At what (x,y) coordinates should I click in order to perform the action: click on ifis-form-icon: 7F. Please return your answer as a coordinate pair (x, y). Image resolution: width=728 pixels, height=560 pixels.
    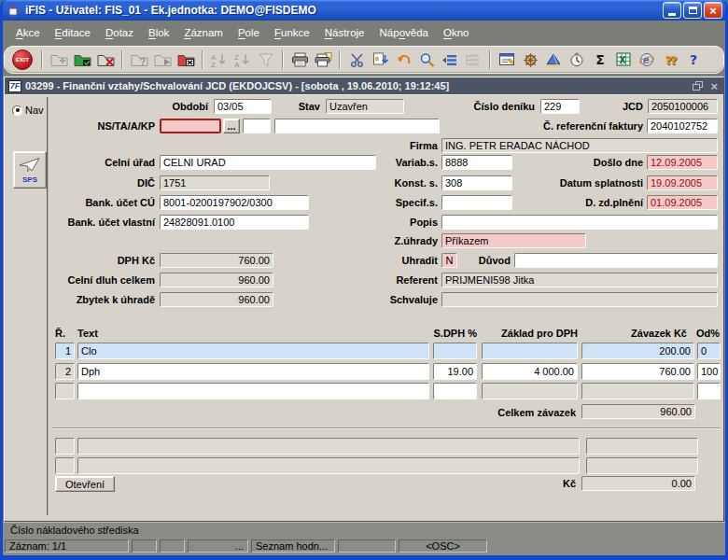
    Looking at the image, I should click on (15, 86).